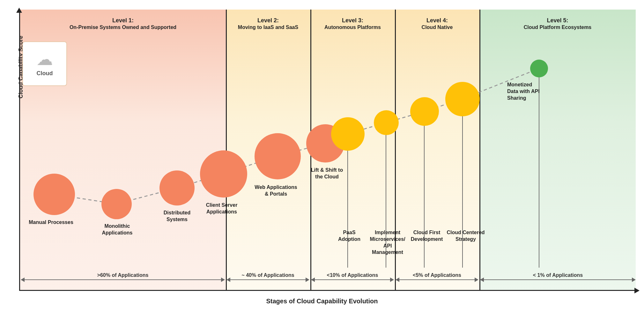 The width and height of the screenshot is (644, 310). I want to click on label-client-server: Client ServerApplications, so click(222, 209).